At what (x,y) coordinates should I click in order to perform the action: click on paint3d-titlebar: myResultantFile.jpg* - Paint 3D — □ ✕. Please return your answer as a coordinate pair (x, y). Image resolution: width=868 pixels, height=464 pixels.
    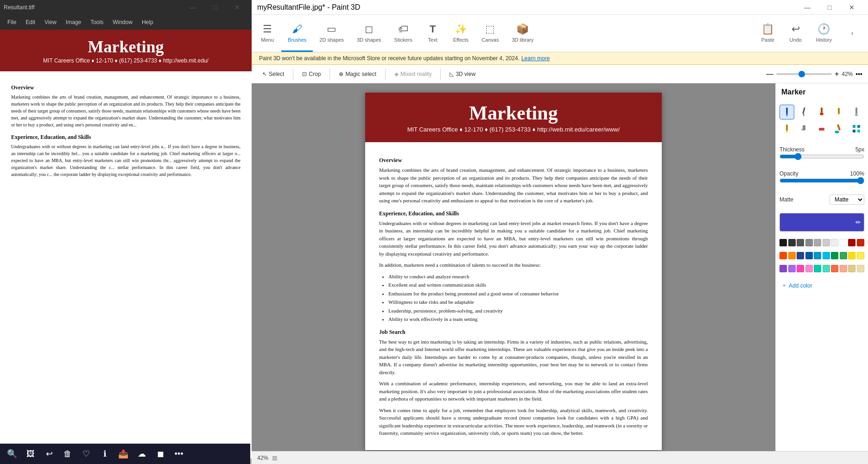
    Looking at the image, I should click on (560, 7).